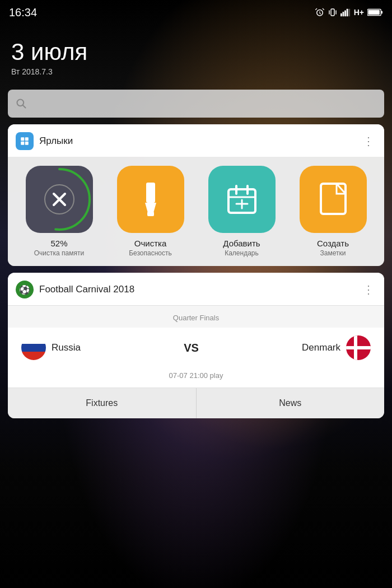  Describe the element at coordinates (21, 104) in the screenshot. I see `search-icon` at that location.